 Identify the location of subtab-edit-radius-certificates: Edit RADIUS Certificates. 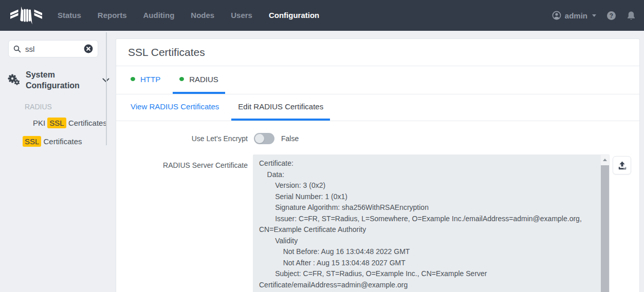
(281, 108).